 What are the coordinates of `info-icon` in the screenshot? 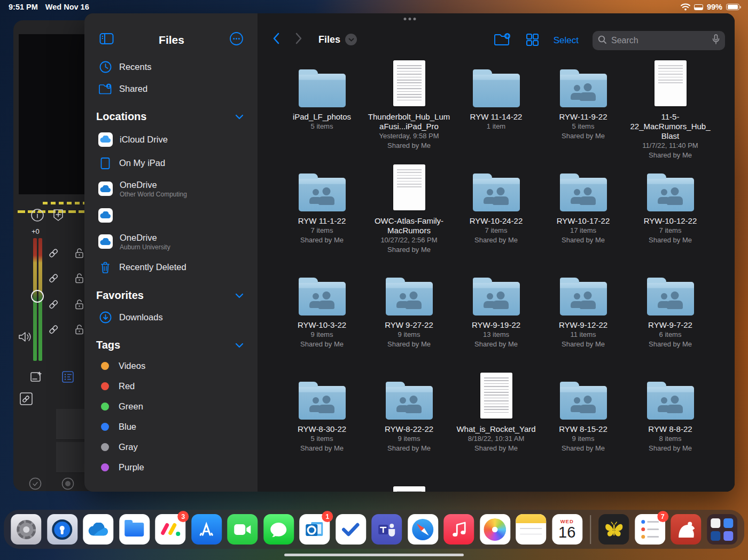 It's located at (37, 216).